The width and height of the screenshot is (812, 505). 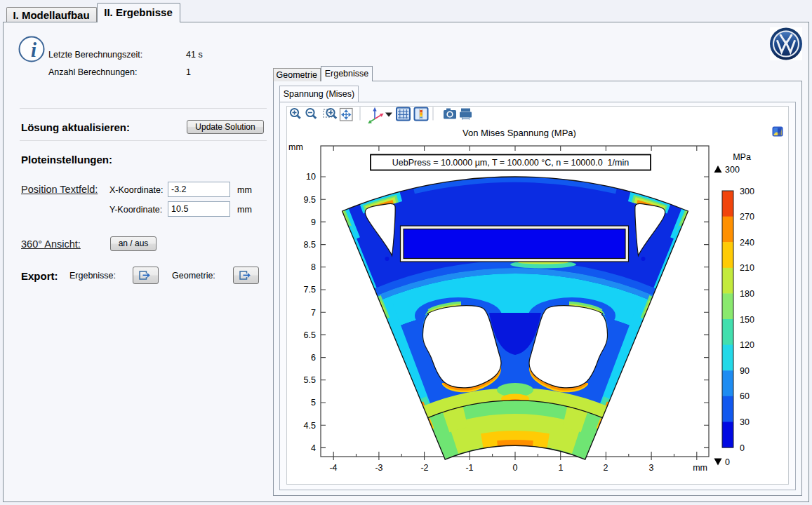 I want to click on svg-text: 120, so click(x=747, y=345).